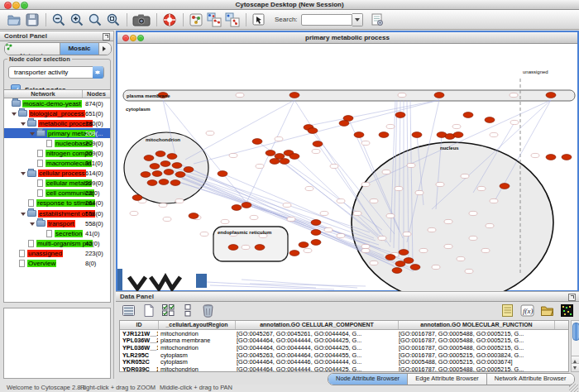 The image size is (579, 392). Describe the element at coordinates (32, 49) in the screenshot. I see `tab-network: Network` at that location.